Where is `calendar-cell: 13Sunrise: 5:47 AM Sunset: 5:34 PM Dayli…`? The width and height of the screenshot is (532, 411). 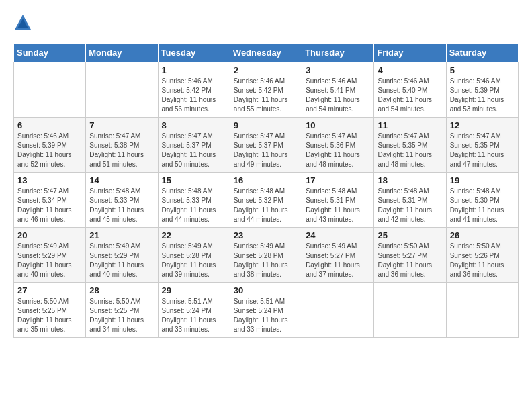 calendar-cell: 13Sunrise: 5:47 AM Sunset: 5:34 PM Dayli… is located at coordinates (50, 200).